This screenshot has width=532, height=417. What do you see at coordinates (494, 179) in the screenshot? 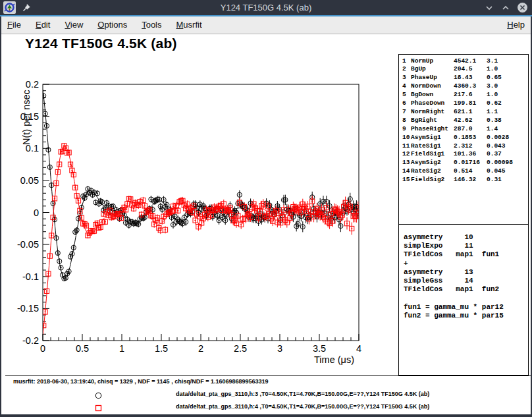
I see `param-error: 0.31` at bounding box center [494, 179].